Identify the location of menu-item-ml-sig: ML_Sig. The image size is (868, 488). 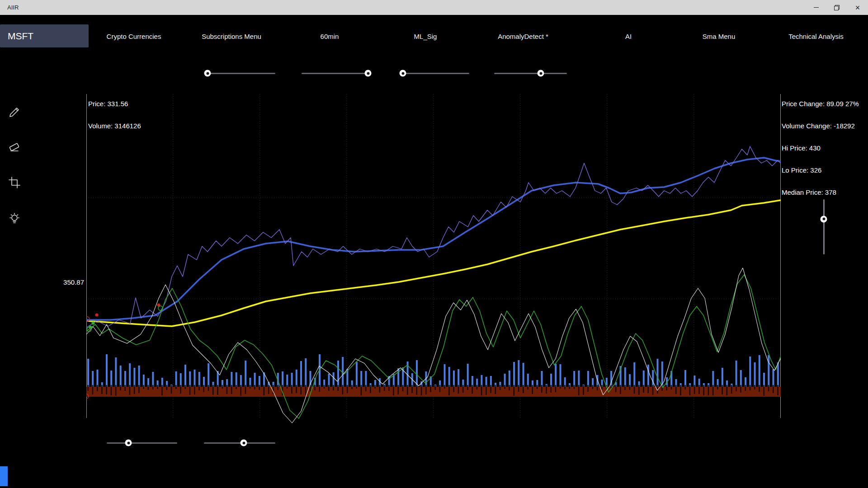
(426, 36).